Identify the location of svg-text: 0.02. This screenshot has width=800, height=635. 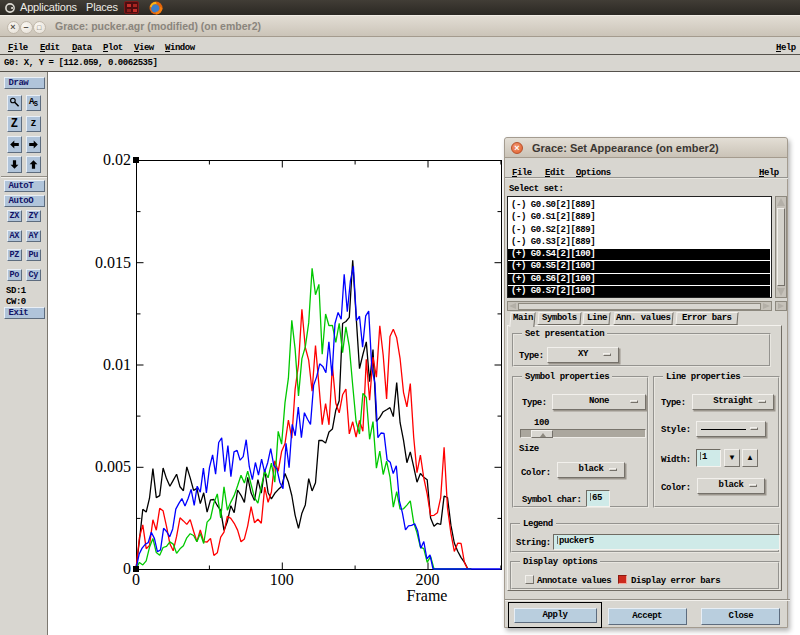
(117, 160).